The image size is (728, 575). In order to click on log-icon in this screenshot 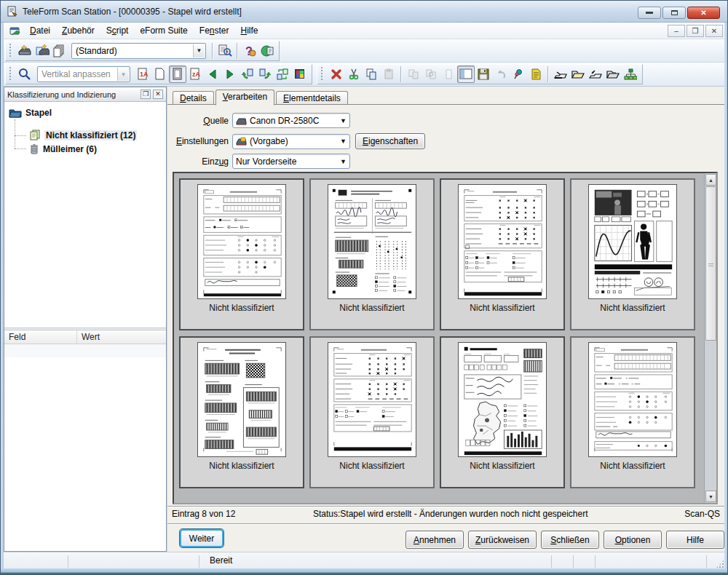, I will do `click(536, 74)`.